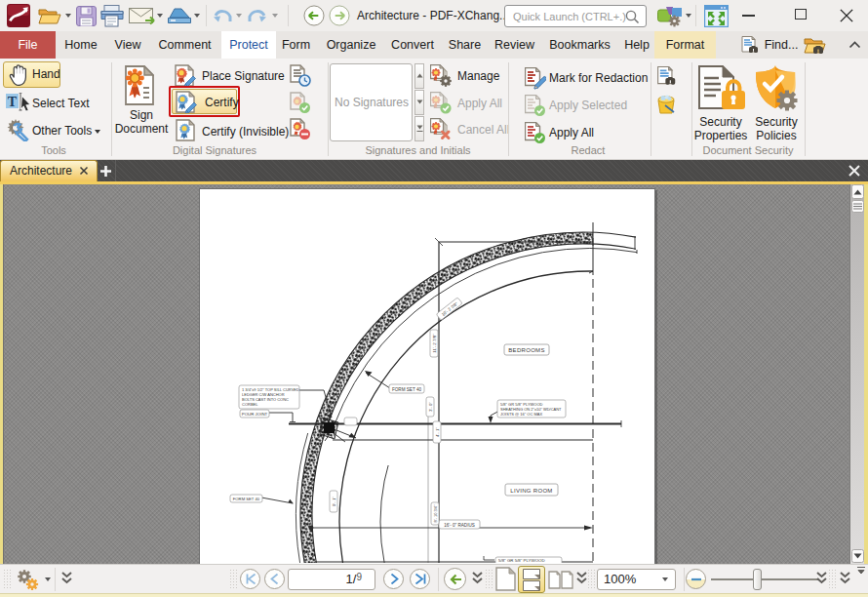 The width and height of the screenshot is (868, 597). What do you see at coordinates (437, 432) in the screenshot?
I see `svg-text: 4'- 1"` at bounding box center [437, 432].